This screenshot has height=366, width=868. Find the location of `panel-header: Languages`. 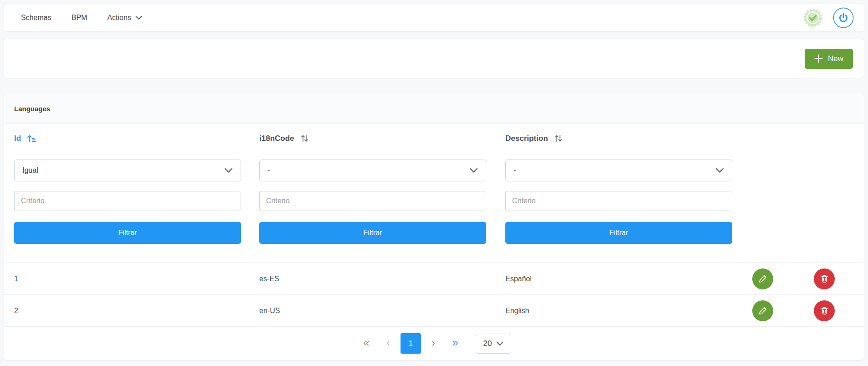

panel-header: Languages is located at coordinates (434, 109).